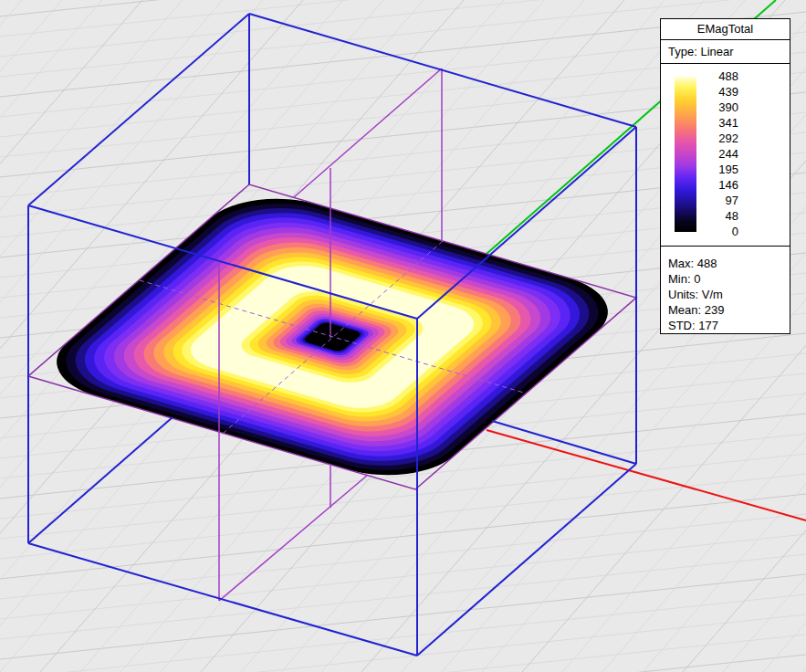 Image resolution: width=806 pixels, height=672 pixels. I want to click on legend-colorbar-section: 48843939034129224419514697480, so click(725, 155).